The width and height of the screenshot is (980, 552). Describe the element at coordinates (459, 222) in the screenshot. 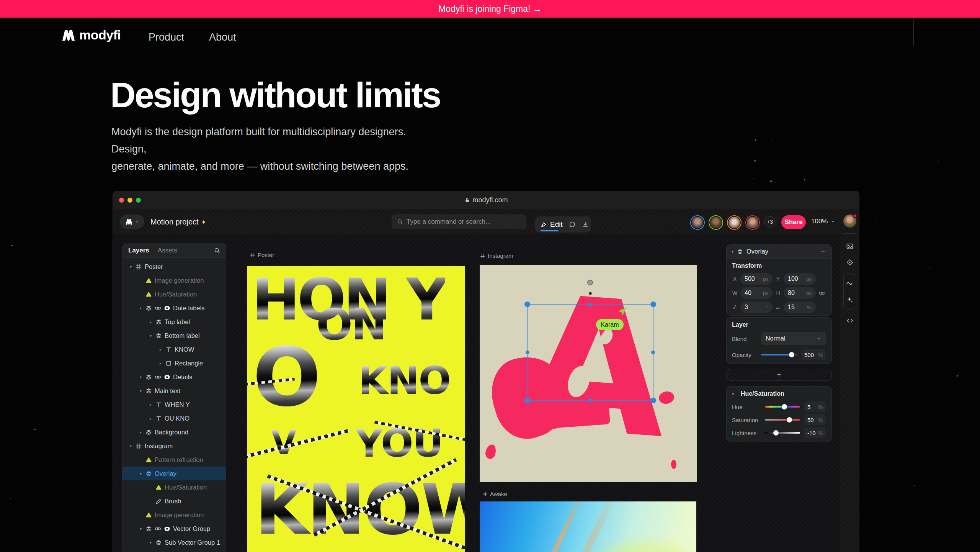

I see `command-search-input: Type a command or search...` at that location.